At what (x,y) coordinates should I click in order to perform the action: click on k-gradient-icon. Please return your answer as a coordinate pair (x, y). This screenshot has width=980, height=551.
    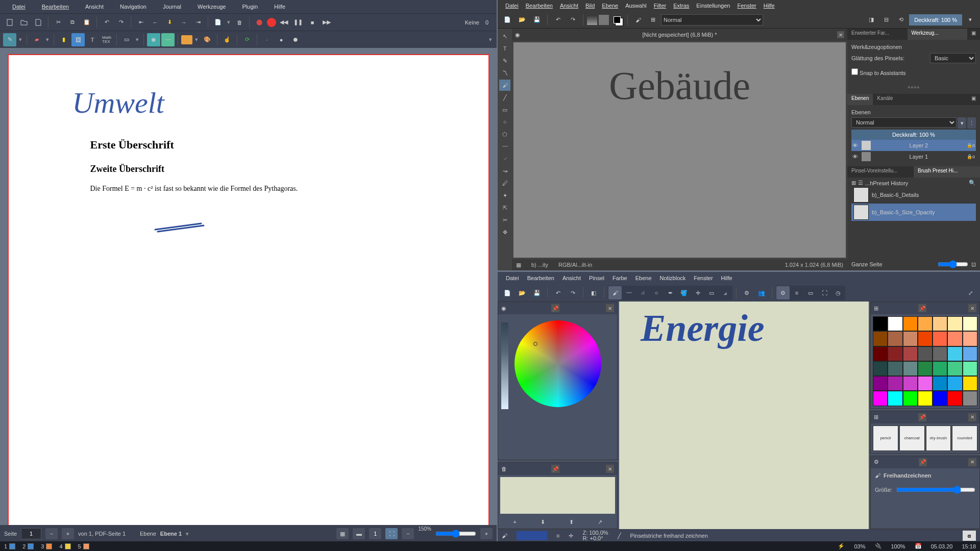
    Looking at the image, I should click on (592, 20).